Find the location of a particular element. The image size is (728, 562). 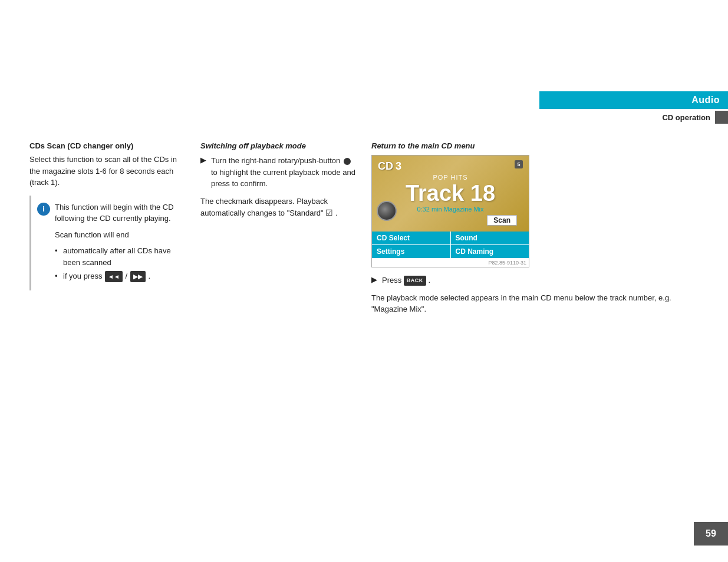

bullet-item-1: automatically after all CDs have been sc… is located at coordinates (116, 257).